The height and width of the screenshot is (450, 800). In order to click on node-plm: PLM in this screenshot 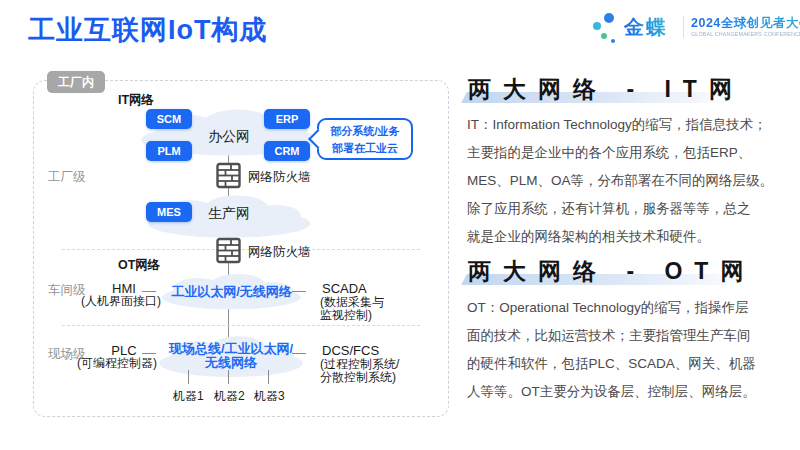, I will do `click(169, 151)`.